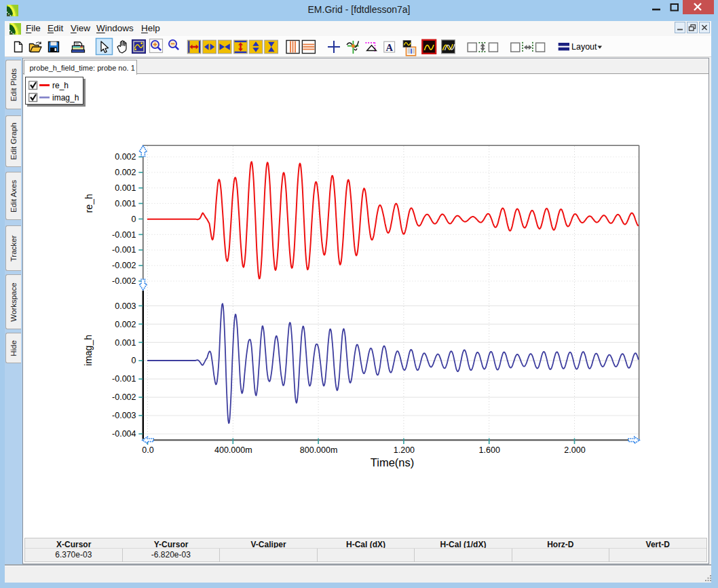 Image resolution: width=718 pixels, height=588 pixels. Describe the element at coordinates (392, 462) in the screenshot. I see `svg-text: Time(ns)` at that location.